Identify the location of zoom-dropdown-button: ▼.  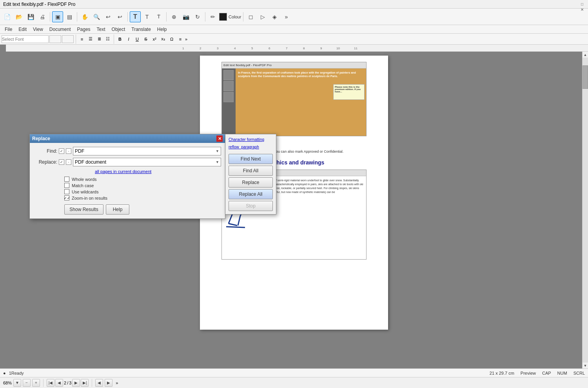
(17, 383).